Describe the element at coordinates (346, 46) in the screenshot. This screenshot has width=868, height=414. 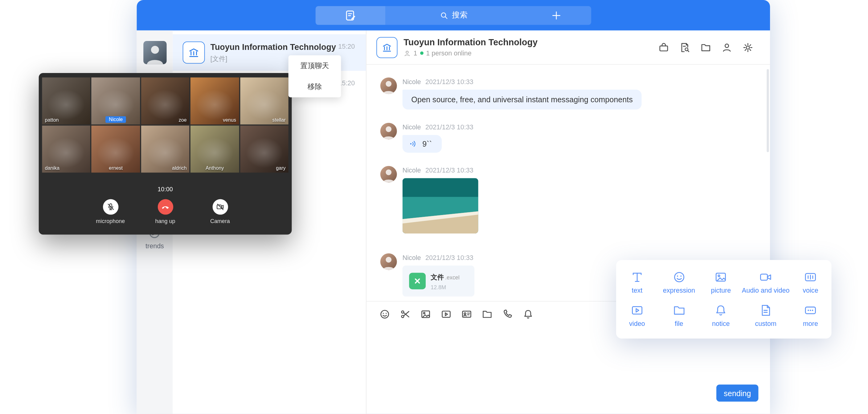
I see `conversation-time: 15:20` at that location.